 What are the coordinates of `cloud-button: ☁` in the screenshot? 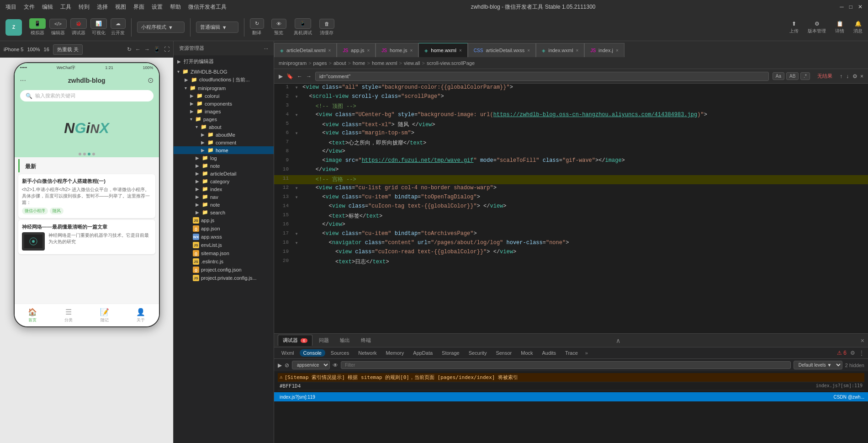 It's located at (118, 24).